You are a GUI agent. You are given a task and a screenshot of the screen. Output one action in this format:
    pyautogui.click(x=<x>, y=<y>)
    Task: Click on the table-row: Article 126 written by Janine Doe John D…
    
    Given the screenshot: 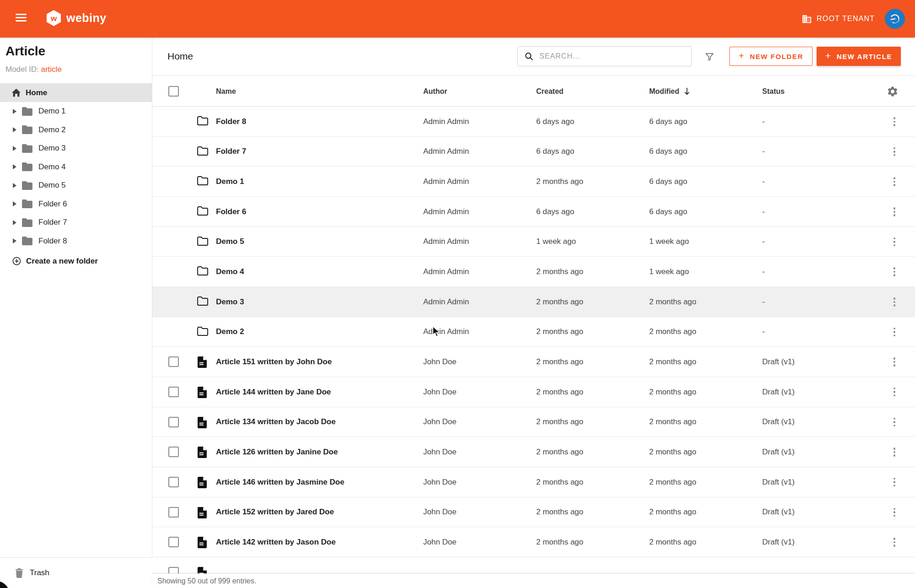 What is the action you would take?
    pyautogui.click(x=533, y=452)
    